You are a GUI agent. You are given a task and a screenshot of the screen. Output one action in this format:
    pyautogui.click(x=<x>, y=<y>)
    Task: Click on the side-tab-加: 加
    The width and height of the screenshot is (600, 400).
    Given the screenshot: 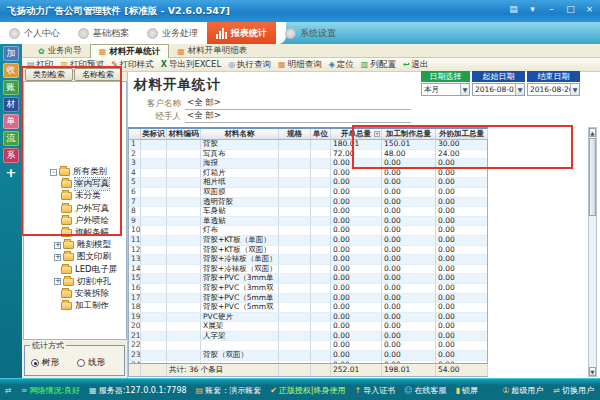 What is the action you would take?
    pyautogui.click(x=11, y=54)
    